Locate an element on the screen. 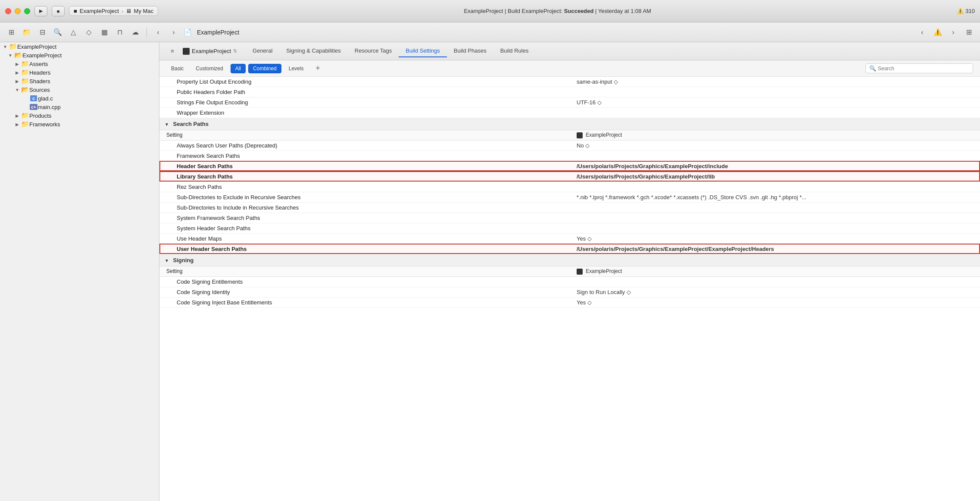  tab-resource-tags: Resource Tags is located at coordinates (373, 51).